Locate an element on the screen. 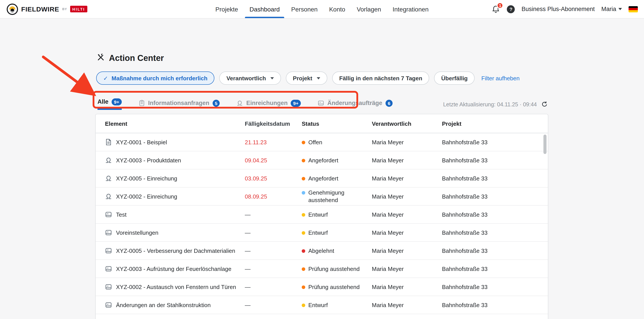 The width and height of the screenshot is (644, 319). status-label: Genehmigung ausstehend is located at coordinates (337, 196).